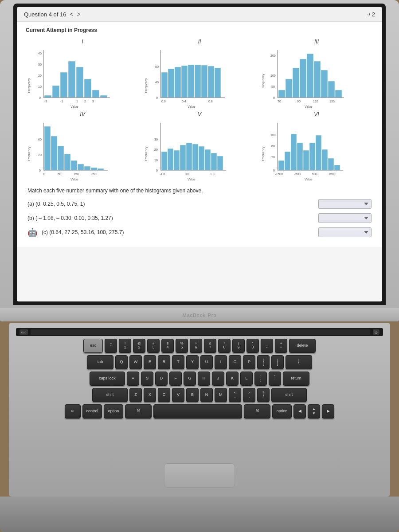 The width and height of the screenshot is (399, 532). I want to click on question-label-b: (b) ( – 1.08, – 0.30, 0.01, 0.35, 1.27), so click(171, 218).